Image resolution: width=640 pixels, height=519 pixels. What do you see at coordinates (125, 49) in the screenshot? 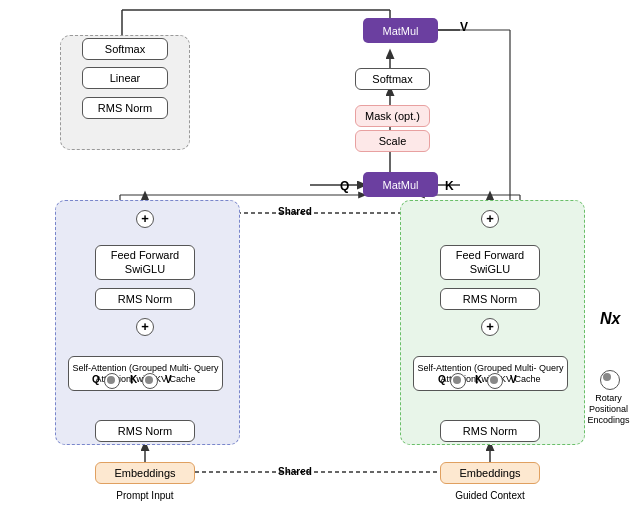
I see `softmax-top-box: Softmax` at bounding box center [125, 49].